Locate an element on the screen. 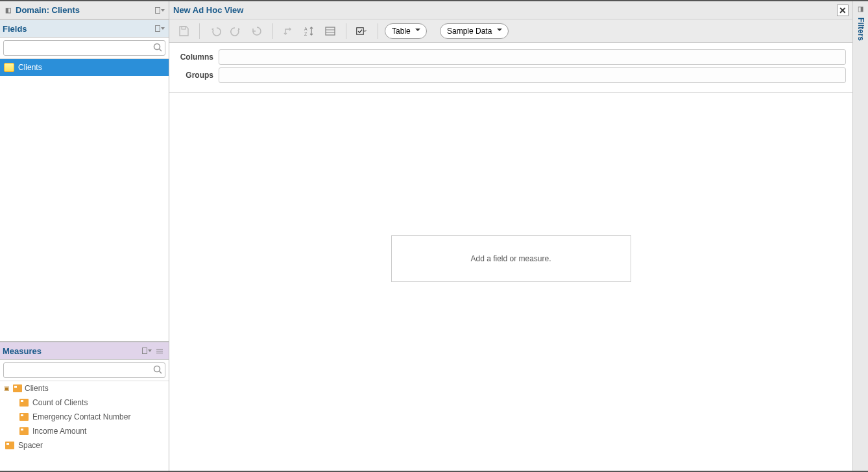  columns-label: Columns is located at coordinates (195, 57).